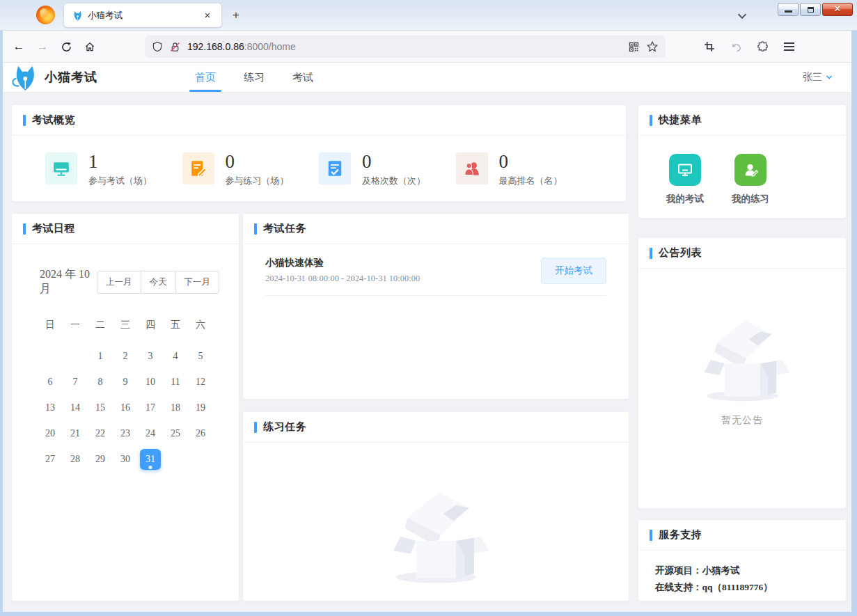 The image size is (857, 616). What do you see at coordinates (429, 614) in the screenshot?
I see `window-frame-bottom` at bounding box center [429, 614].